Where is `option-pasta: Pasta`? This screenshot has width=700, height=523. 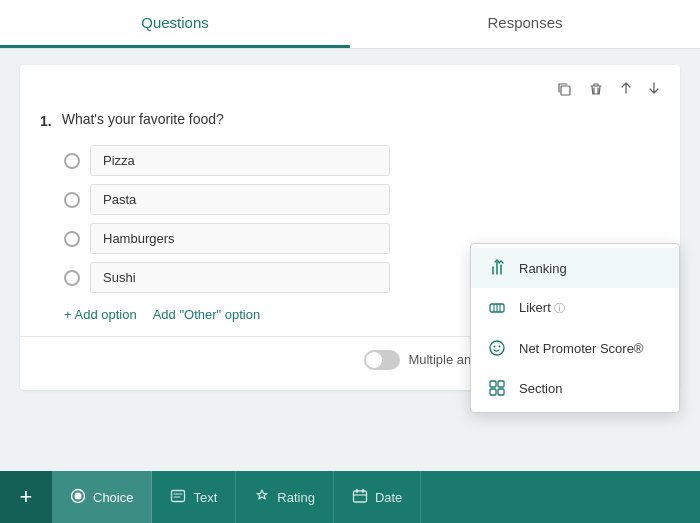
option-pasta: Pasta is located at coordinates (240, 200).